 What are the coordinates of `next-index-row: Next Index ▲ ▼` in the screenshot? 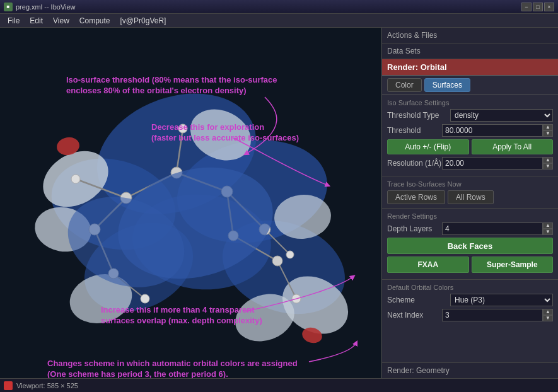 It's located at (470, 315).